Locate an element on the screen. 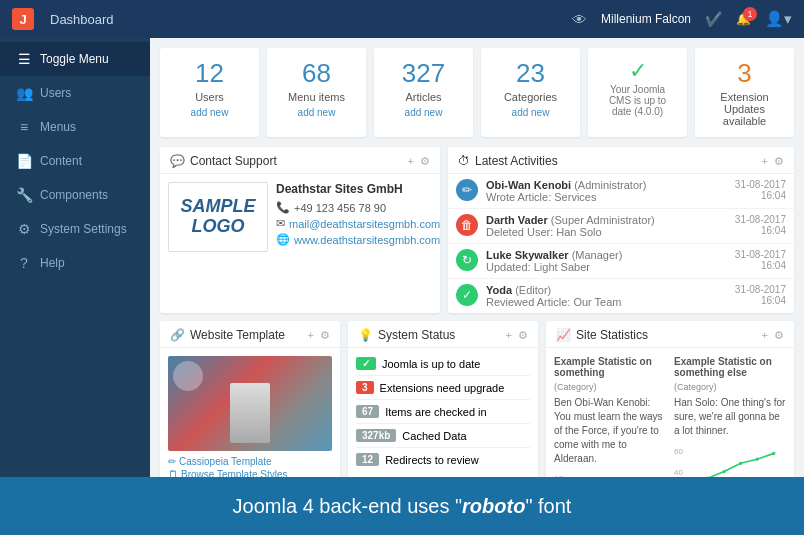  act-role-2: (Super Administrator) is located at coordinates (603, 220).